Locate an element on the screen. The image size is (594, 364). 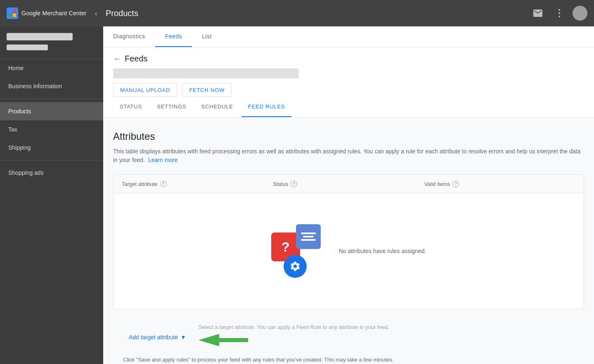
topbar-actions is located at coordinates (559, 13).